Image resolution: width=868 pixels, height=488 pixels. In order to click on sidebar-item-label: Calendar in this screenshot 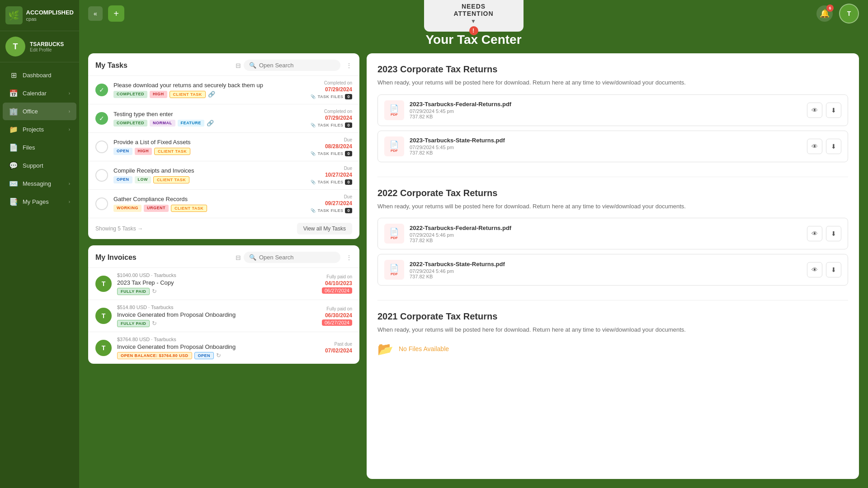, I will do `click(34, 93)`.